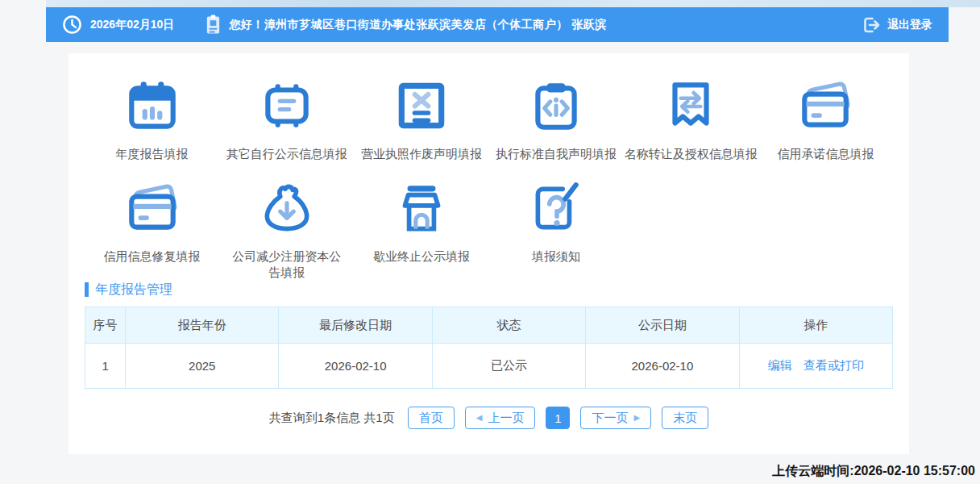 Image resolution: width=980 pixels, height=484 pixels. What do you see at coordinates (874, 471) in the screenshot?
I see `upload-time-text: 上传云端时间:2026-02-10 15:57:00` at bounding box center [874, 471].